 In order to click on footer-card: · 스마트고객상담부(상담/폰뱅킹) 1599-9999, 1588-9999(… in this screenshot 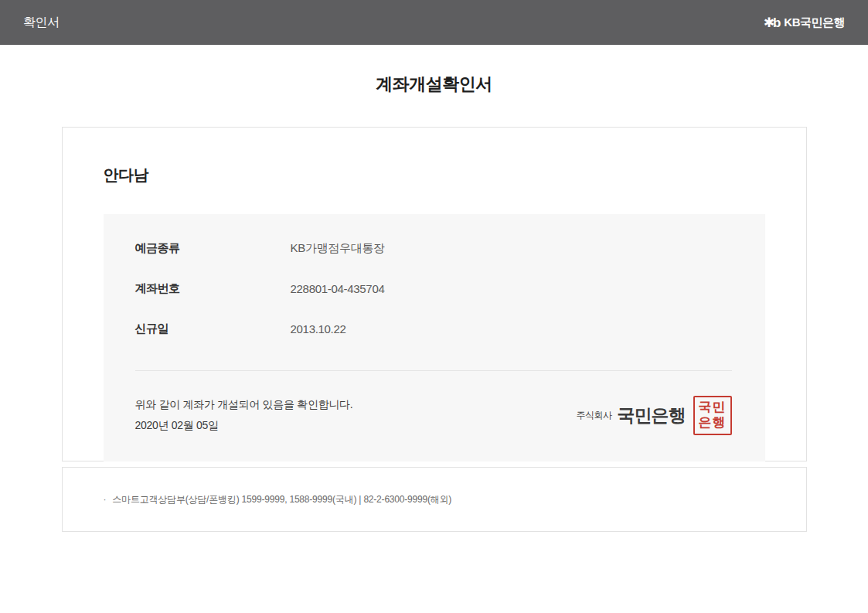, I will do `click(434, 499)`.